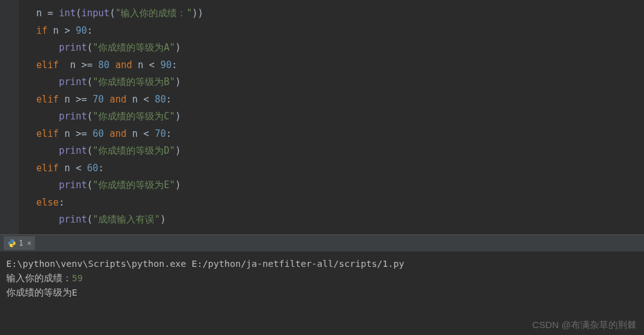 The height and width of the screenshot is (335, 644). What do you see at coordinates (19, 243) in the screenshot?
I see `console-tab-active: 1 ×` at bounding box center [19, 243].